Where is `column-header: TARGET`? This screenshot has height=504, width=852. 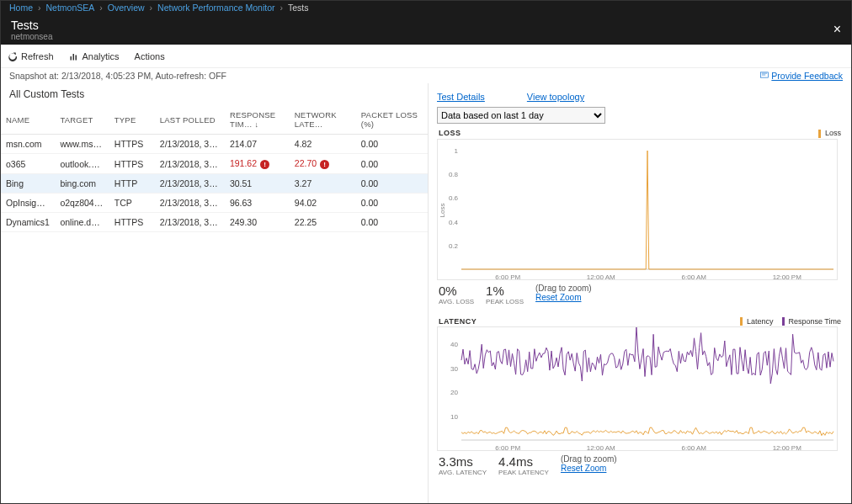 column-header: TARGET is located at coordinates (82, 119).